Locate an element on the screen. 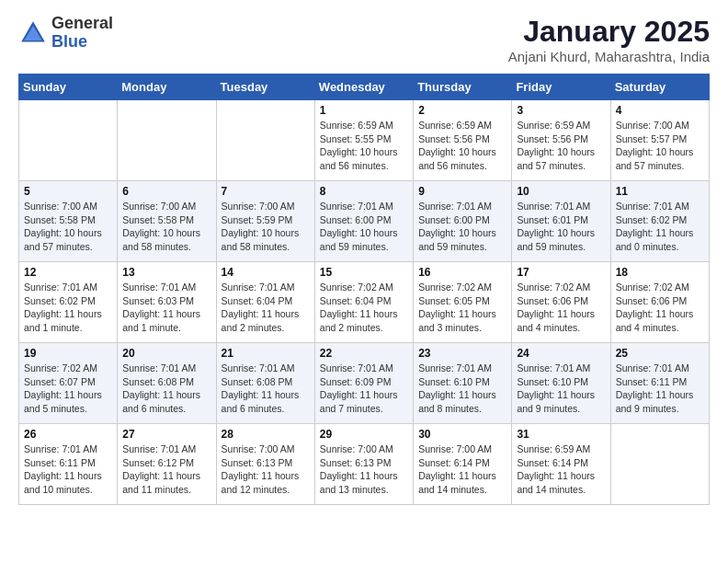 The height and width of the screenshot is (563, 728). day-cell: 11Sunrise: 7:01 AM Sunset: 6:02 PM Dayli… is located at coordinates (660, 222).